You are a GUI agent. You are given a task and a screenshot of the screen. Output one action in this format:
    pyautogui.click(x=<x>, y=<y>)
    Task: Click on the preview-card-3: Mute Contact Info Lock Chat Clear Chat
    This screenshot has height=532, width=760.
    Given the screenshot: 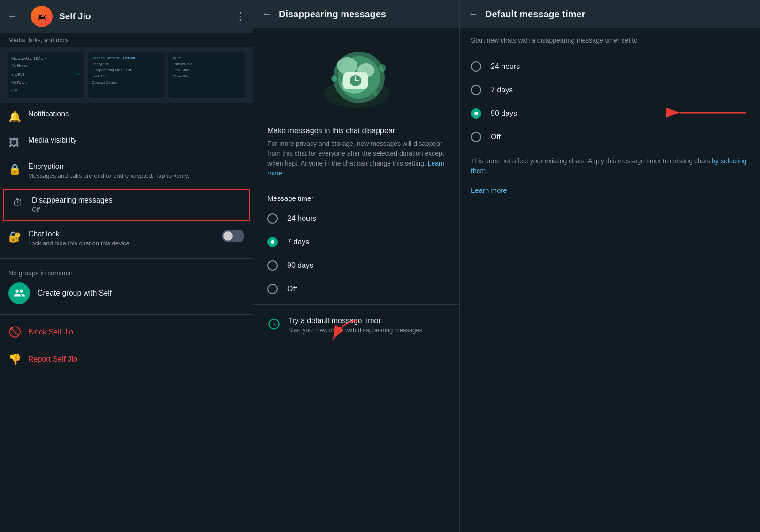 What is the action you would take?
    pyautogui.click(x=207, y=75)
    